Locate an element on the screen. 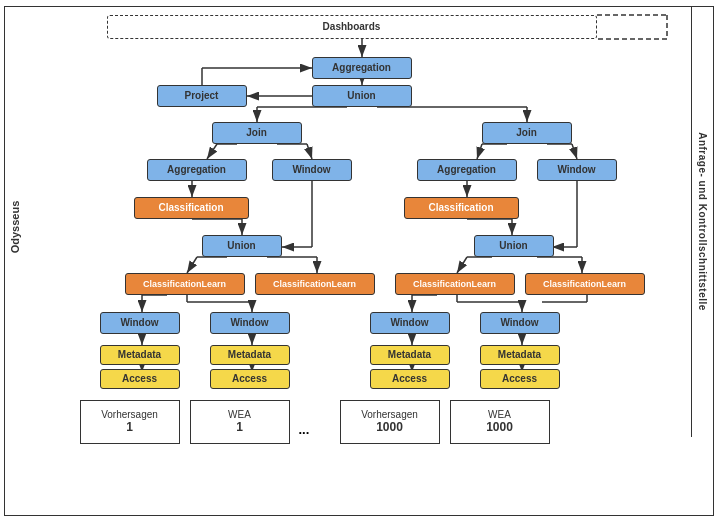  node-access-lm: Access is located at coordinates (250, 379).